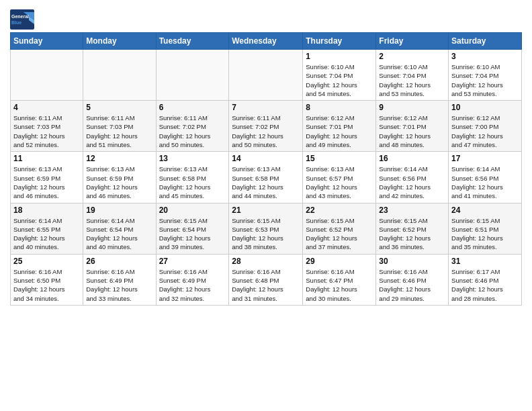 The image size is (532, 411). Describe the element at coordinates (20, 16) in the screenshot. I see `svg-text: General` at that location.